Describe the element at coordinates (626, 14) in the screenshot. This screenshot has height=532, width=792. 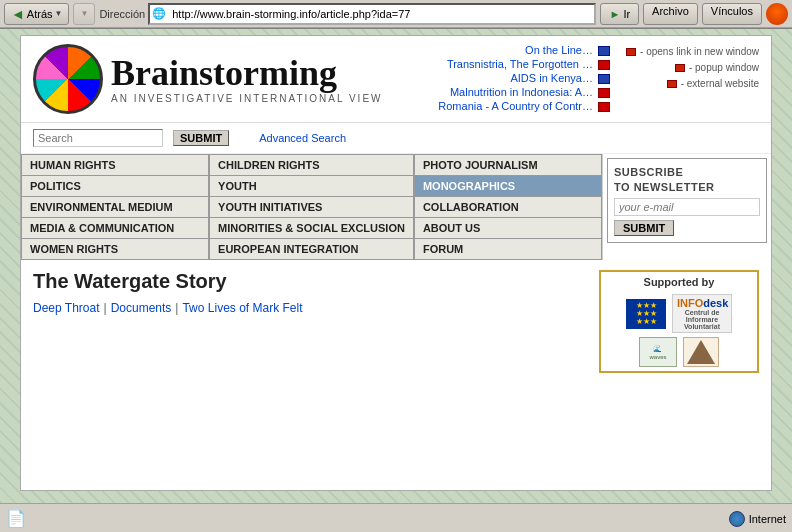
I see `go-label: Ir` at that location.